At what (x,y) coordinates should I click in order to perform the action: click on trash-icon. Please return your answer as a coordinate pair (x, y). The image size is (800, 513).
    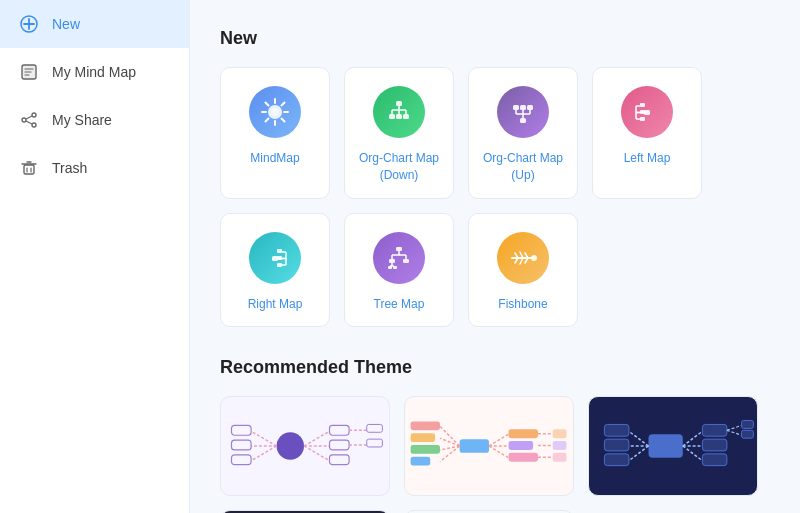
    Looking at the image, I should click on (29, 168).